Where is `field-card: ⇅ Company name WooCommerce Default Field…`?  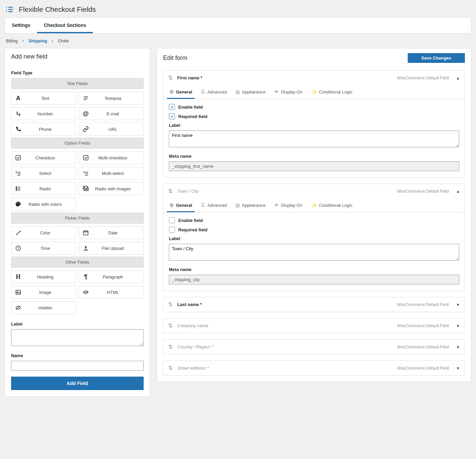
field-card: ⇅ Company name WooCommerce Default Field… is located at coordinates (314, 326).